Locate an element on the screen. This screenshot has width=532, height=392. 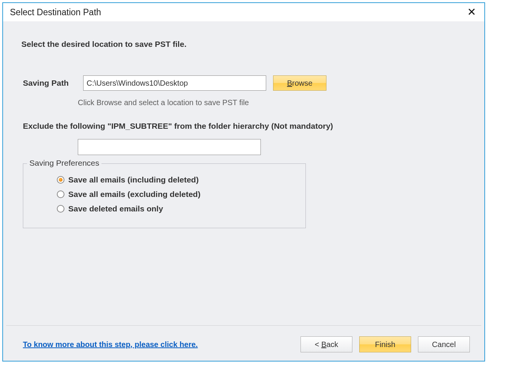
browse-button-label: Browse is located at coordinates (300, 83).